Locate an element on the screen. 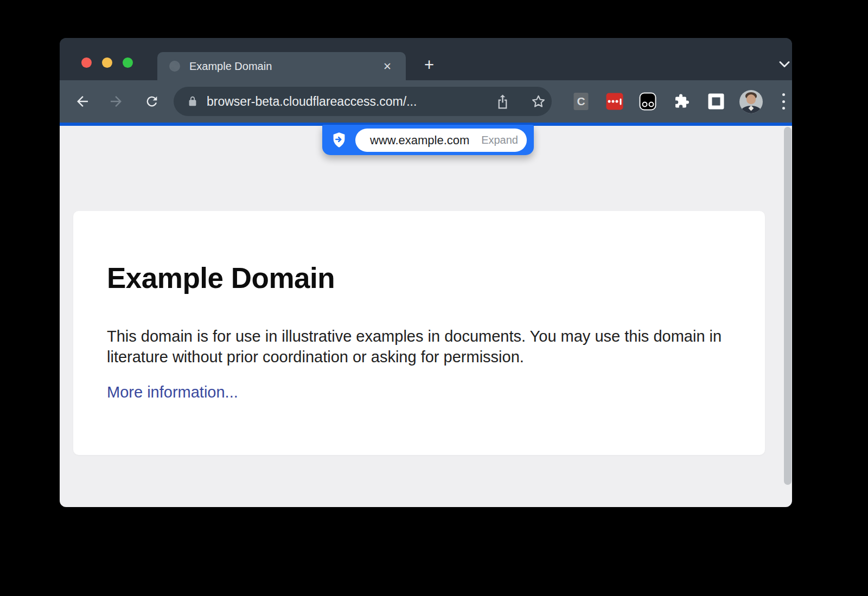 The width and height of the screenshot is (868, 596). minimize-window-button is located at coordinates (107, 63).